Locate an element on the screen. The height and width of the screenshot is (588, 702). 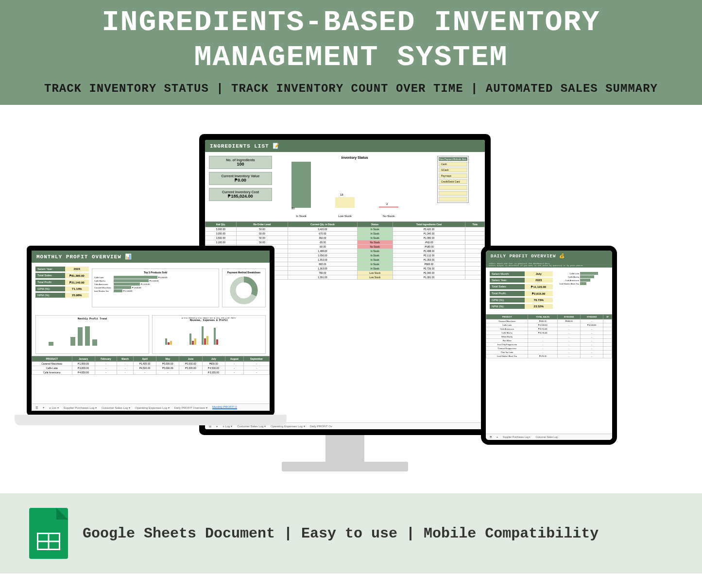
stat-num-ingredients: No. of Ingredients 100 is located at coordinates (240, 162).